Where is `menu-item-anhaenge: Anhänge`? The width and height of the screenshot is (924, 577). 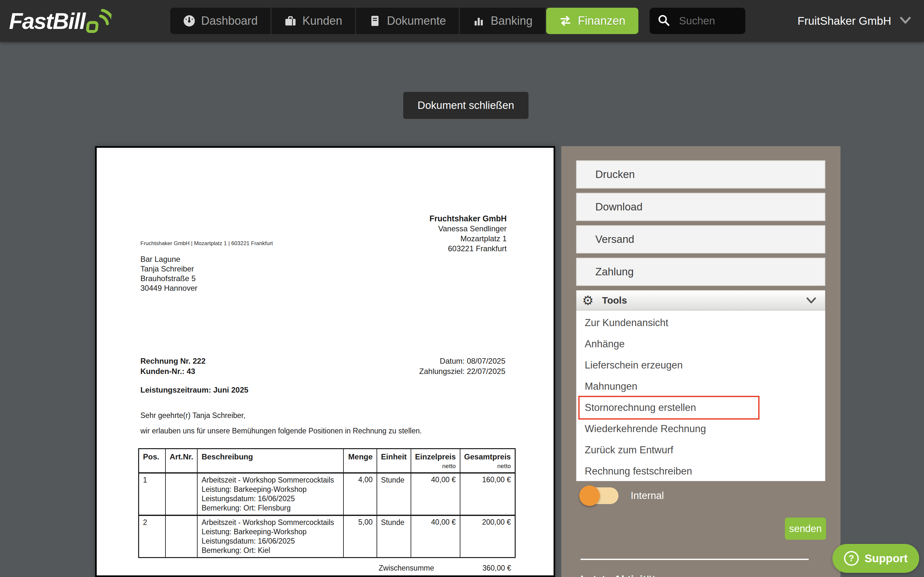
menu-item-anhaenge: Anhänge is located at coordinates (701, 344).